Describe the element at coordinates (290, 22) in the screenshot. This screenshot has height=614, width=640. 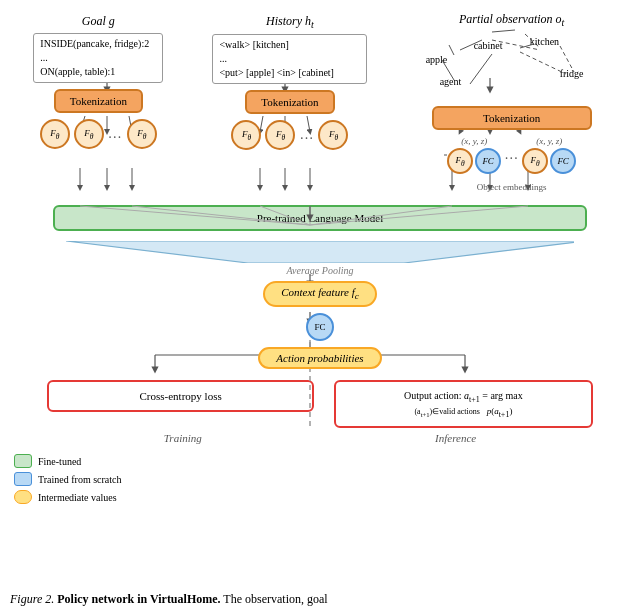
I see `history-label: History ht` at that location.